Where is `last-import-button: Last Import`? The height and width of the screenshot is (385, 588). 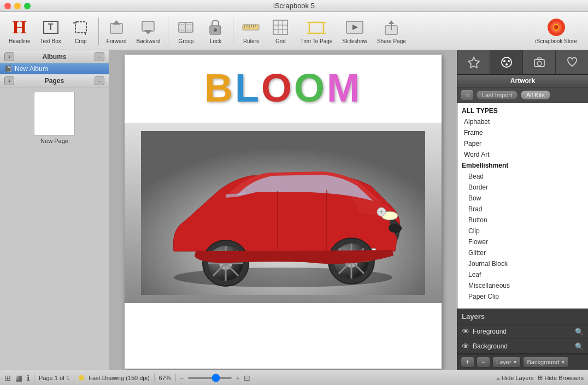
last-import-button: Last Import is located at coordinates (497, 95).